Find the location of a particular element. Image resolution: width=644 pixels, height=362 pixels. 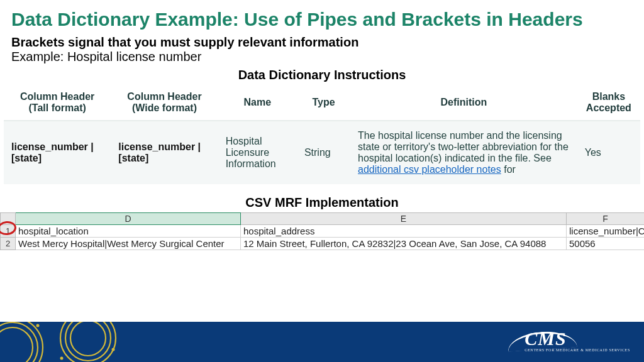

col-header-e: E is located at coordinates (404, 219).